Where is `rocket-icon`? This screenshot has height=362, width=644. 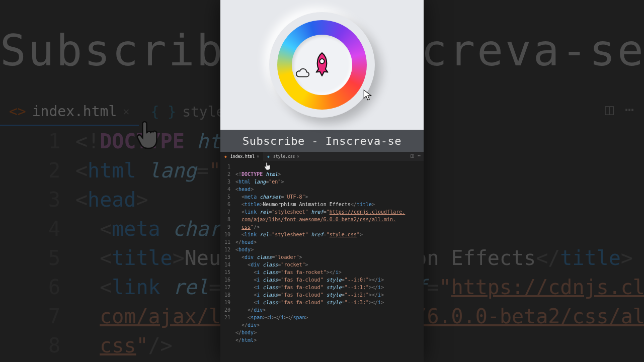 rocket-icon is located at coordinates (322, 65).